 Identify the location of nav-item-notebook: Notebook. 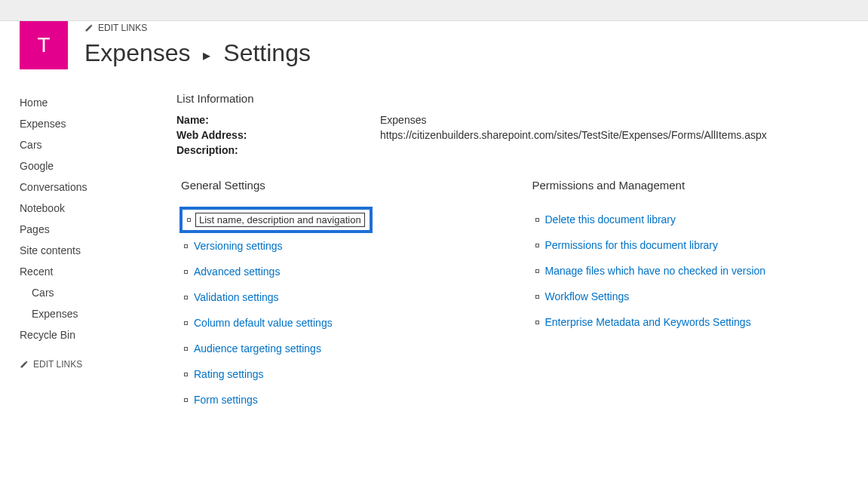
(84, 208).